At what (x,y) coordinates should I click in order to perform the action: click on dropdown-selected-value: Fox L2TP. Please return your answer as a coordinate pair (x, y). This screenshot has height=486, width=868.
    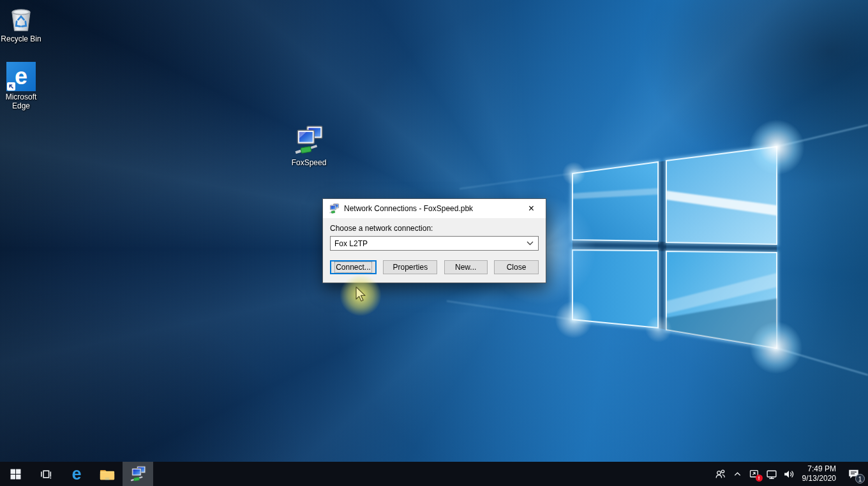
    Looking at the image, I should click on (351, 244).